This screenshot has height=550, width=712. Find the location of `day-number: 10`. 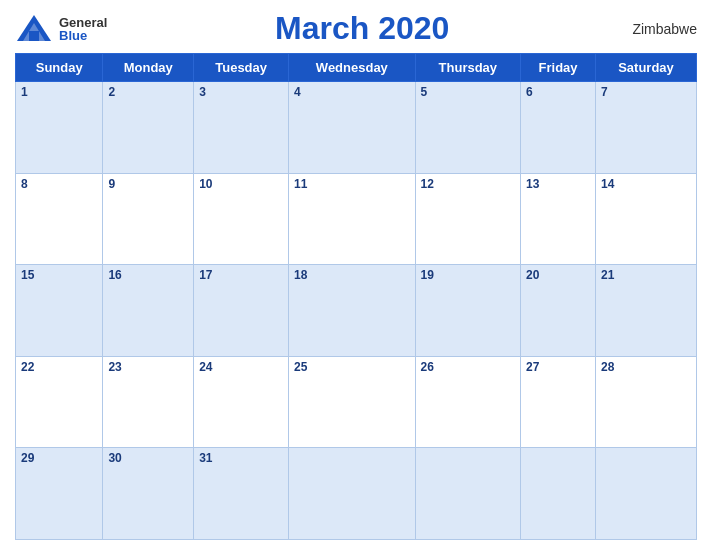

day-number: 10 is located at coordinates (206, 184).